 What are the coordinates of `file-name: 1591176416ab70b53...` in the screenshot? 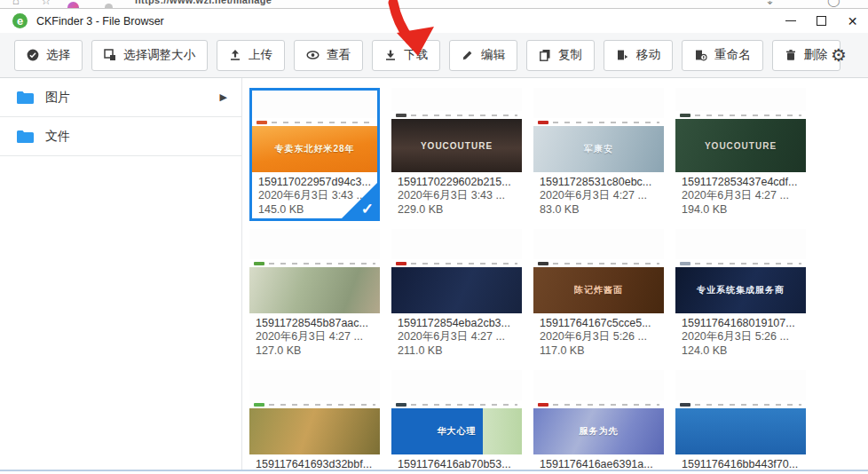 It's located at (456, 464).